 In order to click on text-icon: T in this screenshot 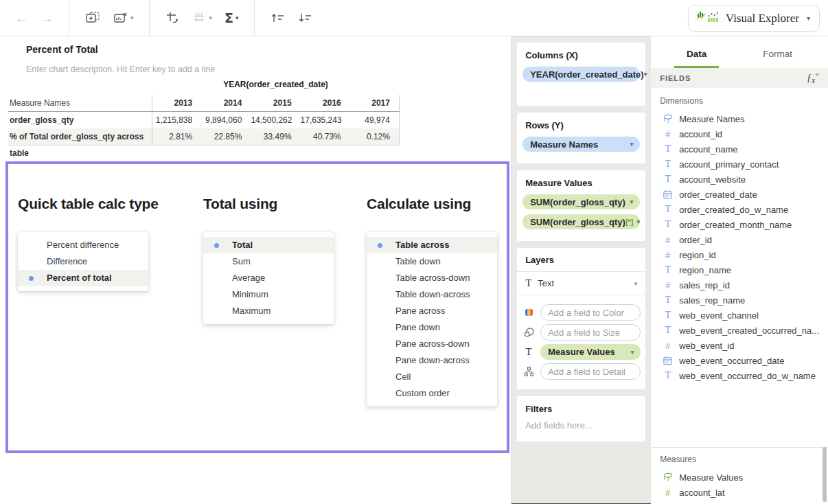, I will do `click(667, 164)`.